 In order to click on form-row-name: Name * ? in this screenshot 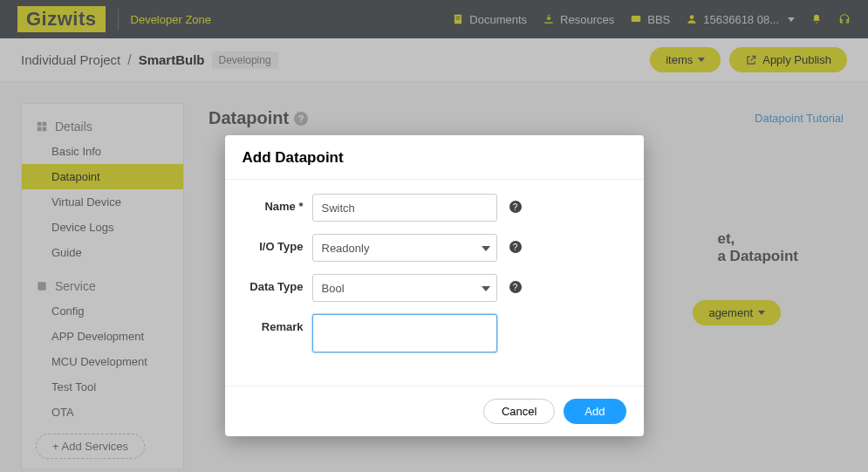, I will do `click(434, 208)`.